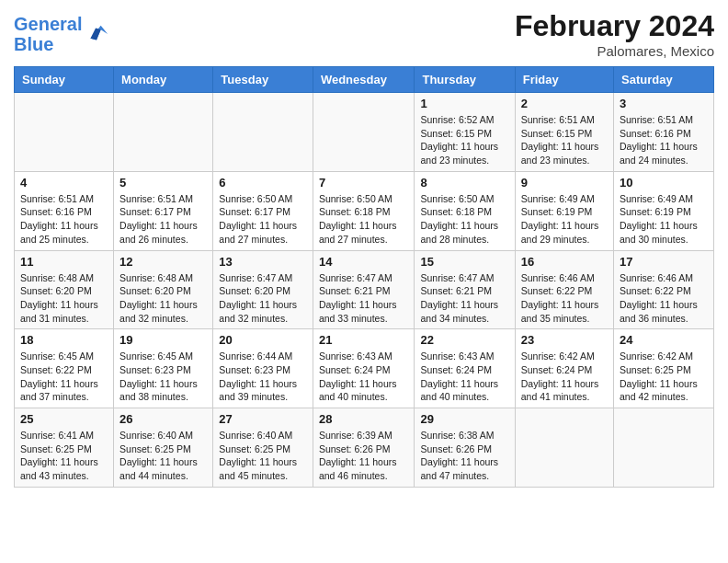 Image resolution: width=728 pixels, height=563 pixels. What do you see at coordinates (464, 340) in the screenshot?
I see `day-number: 22` at bounding box center [464, 340].